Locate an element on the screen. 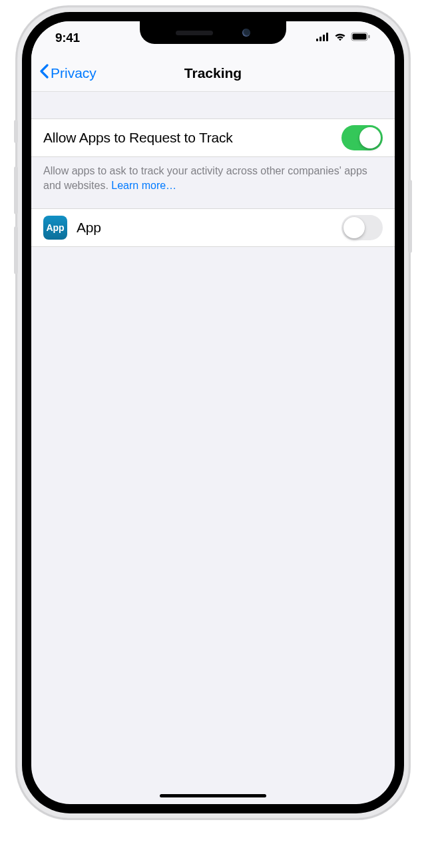 Image resolution: width=426 pixels, height=868 pixels. back-button: Privacy is located at coordinates (68, 73).